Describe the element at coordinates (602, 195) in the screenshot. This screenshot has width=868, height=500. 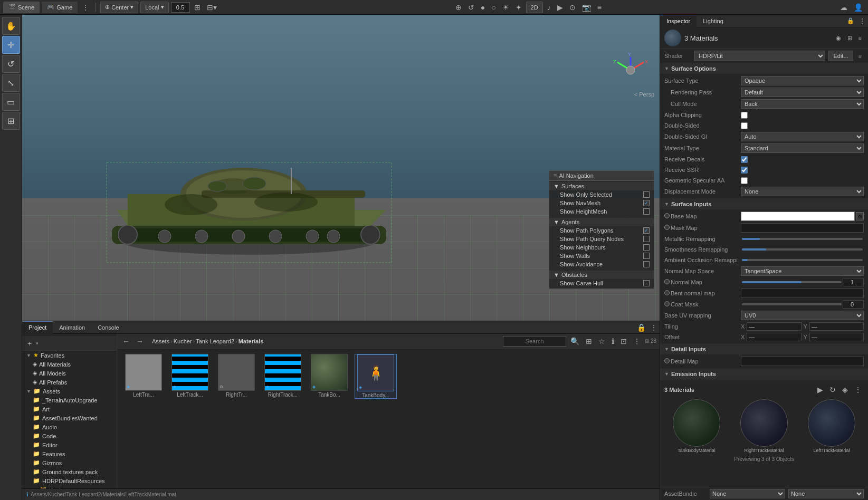
I see `show-only-selected: Show Only Selected` at that location.